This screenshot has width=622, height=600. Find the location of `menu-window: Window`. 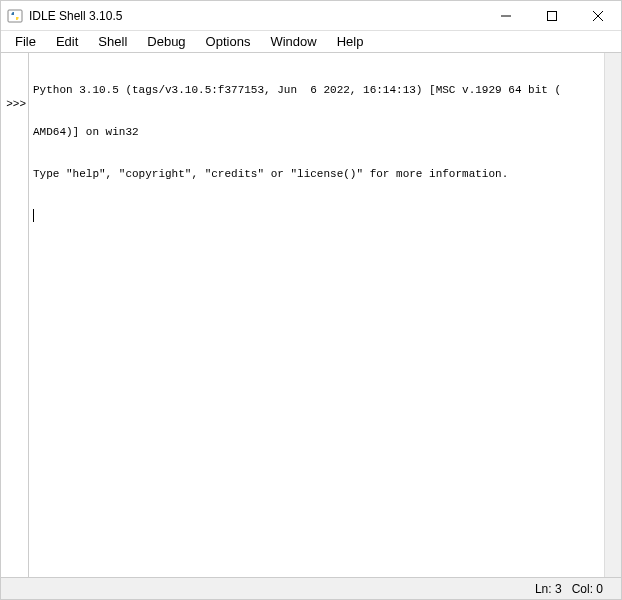

menu-window: Window is located at coordinates (293, 42).